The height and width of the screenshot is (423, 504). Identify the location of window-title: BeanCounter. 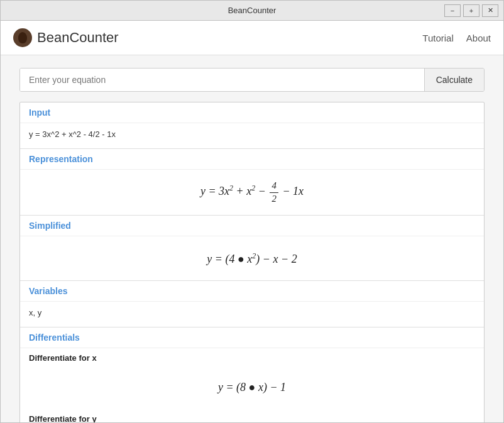
(253, 10).